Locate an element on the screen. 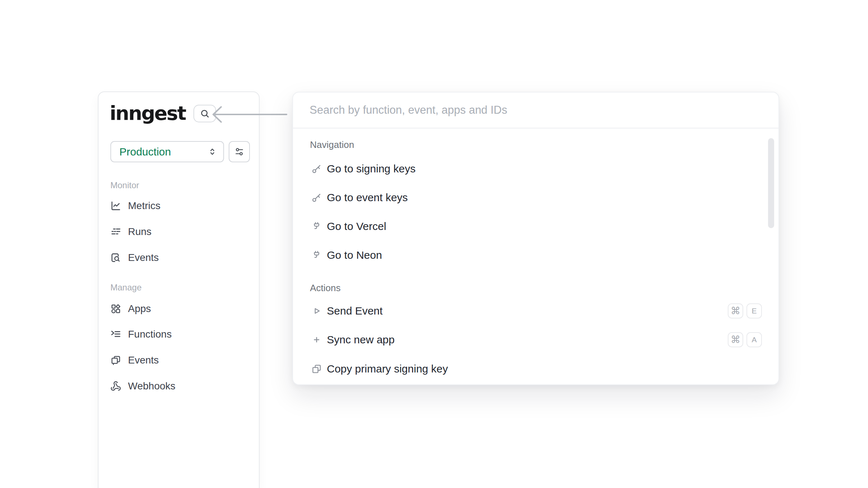  functions-icon is located at coordinates (116, 334).